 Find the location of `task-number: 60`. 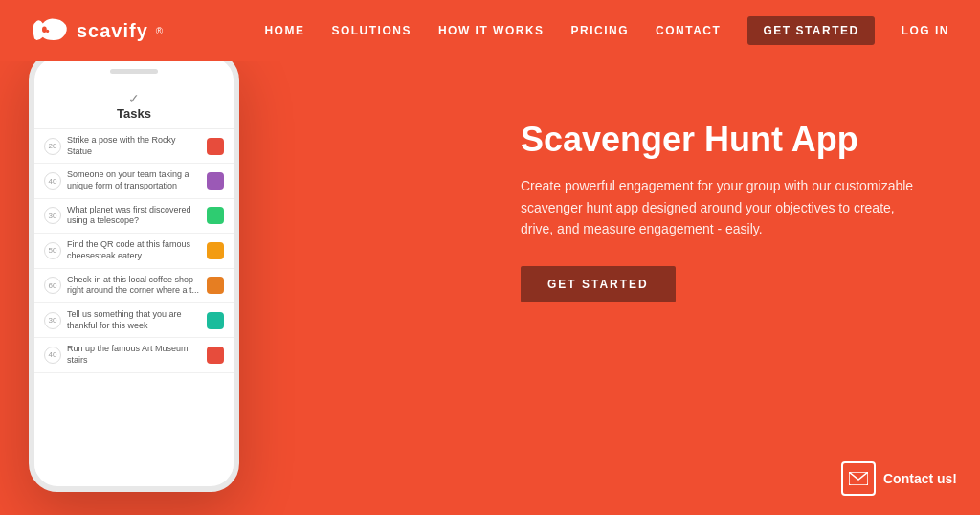

task-number: 60 is located at coordinates (53, 285).